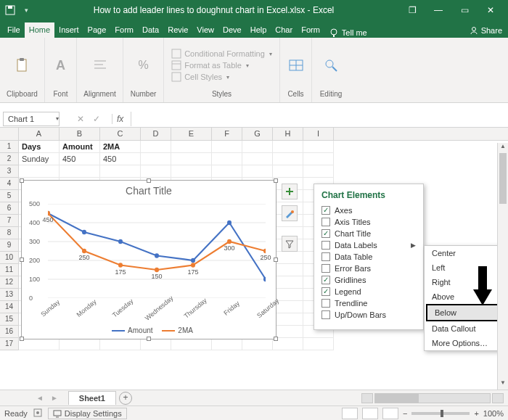 Image resolution: width=508 pixels, height=420 pixels. Describe the element at coordinates (350, 413) in the screenshot. I see `view-normal-button` at that location.